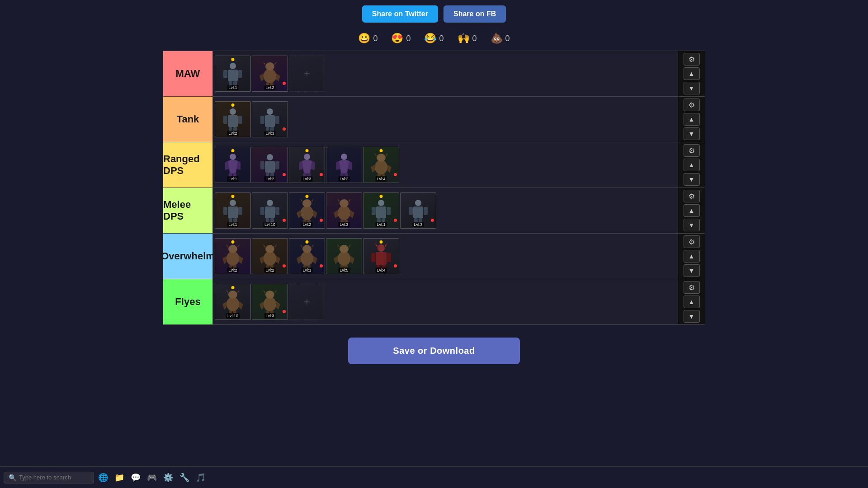 This screenshot has width=868, height=488. Describe the element at coordinates (467, 38) in the screenshot. I see `reaction-hands: 🙌 0` at that location.